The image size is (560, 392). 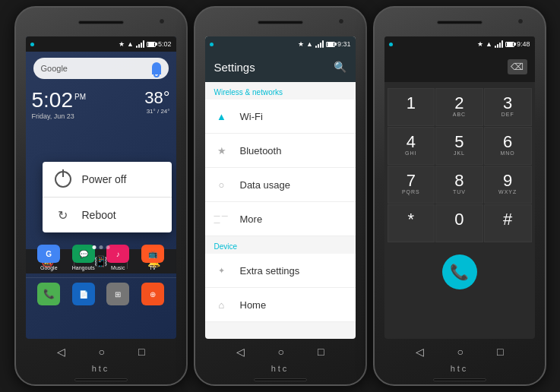 I want to click on time-display-2: 9:31, so click(x=344, y=44).